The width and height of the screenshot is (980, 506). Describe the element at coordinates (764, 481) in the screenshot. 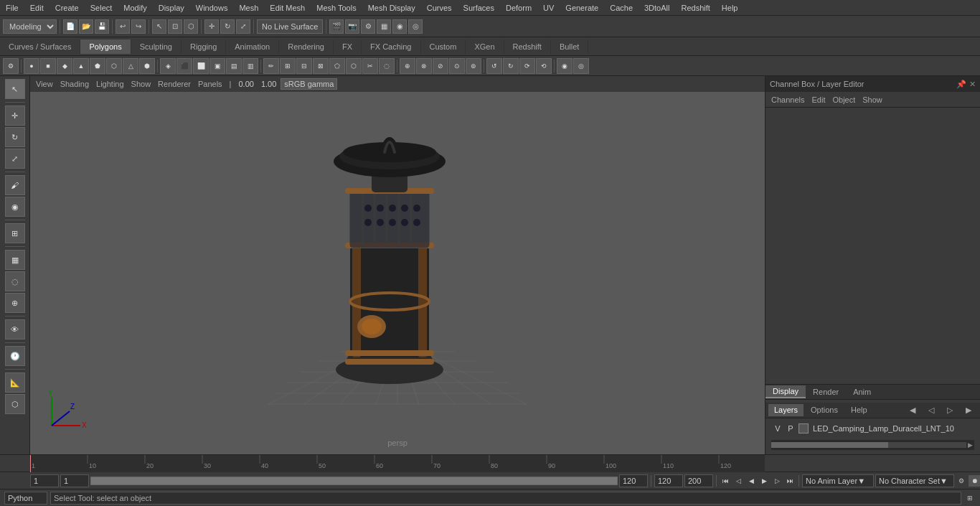

I see `play-fwd-btn: ▶` at that location.